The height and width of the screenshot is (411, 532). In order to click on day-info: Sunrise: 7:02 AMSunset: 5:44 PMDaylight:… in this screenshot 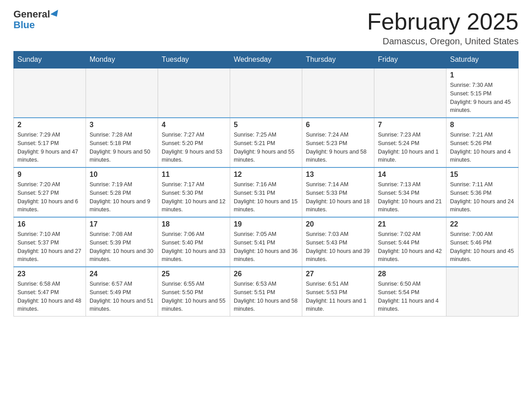, I will do `click(410, 247)`.